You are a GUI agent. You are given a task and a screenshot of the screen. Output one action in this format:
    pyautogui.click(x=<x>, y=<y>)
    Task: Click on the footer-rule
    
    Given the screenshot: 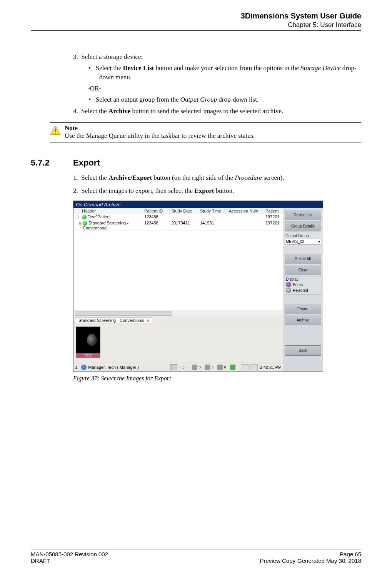 What is the action you would take?
    pyautogui.click(x=196, y=549)
    